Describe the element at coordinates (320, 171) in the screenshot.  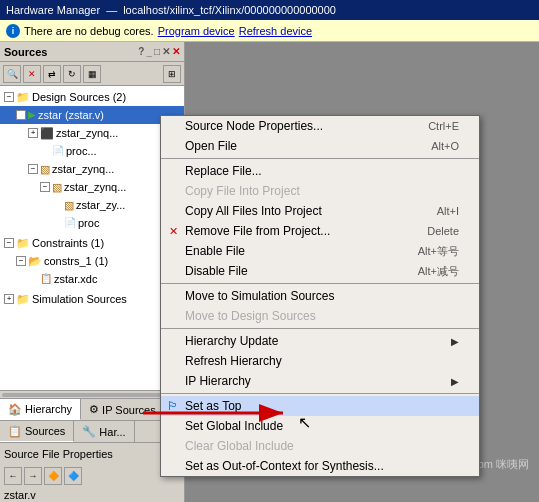
I see `menu-replace-file: Replace File...` at that location.